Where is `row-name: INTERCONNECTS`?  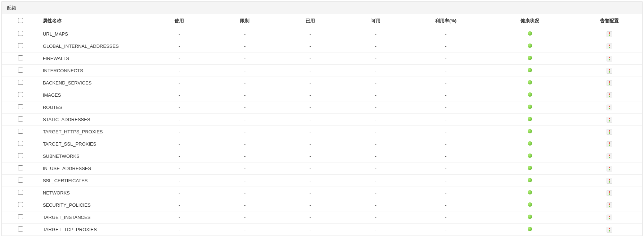 row-name: INTERCONNECTS is located at coordinates (93, 71).